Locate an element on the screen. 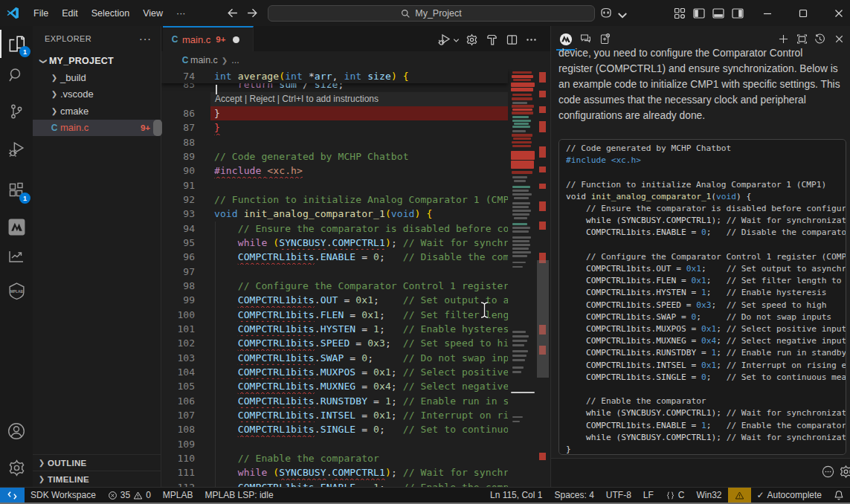 Image resolution: width=850 pixels, height=504 pixels. copilot-icon is located at coordinates (606, 13).